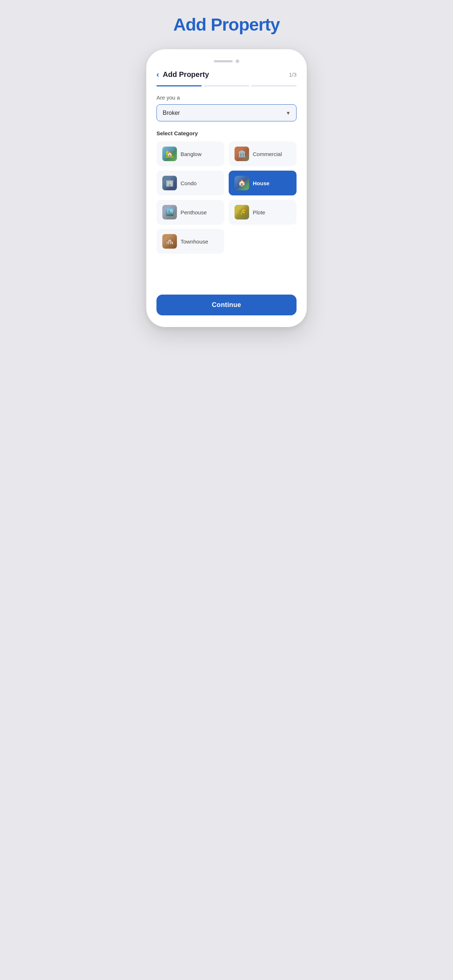 This screenshot has height=980, width=453. What do you see at coordinates (226, 277) in the screenshot?
I see `spacer` at bounding box center [226, 277].